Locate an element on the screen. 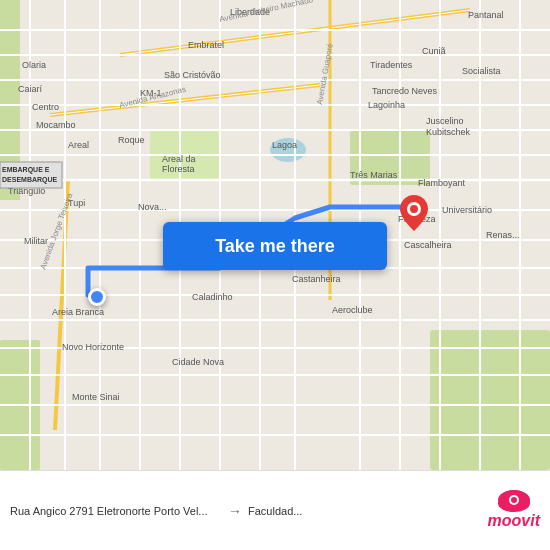  moovit-logo: moovit is located at coordinates (514, 510).